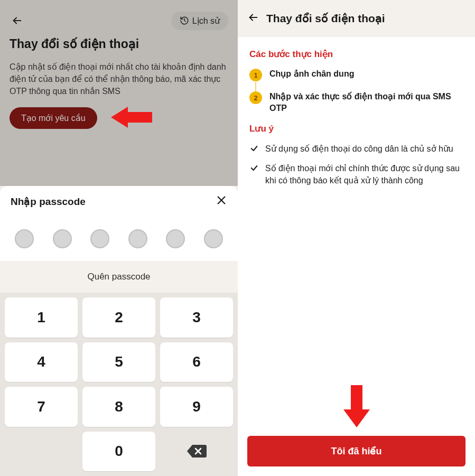 The height and width of the screenshot is (476, 475). I want to click on step-number: 2, so click(256, 98).